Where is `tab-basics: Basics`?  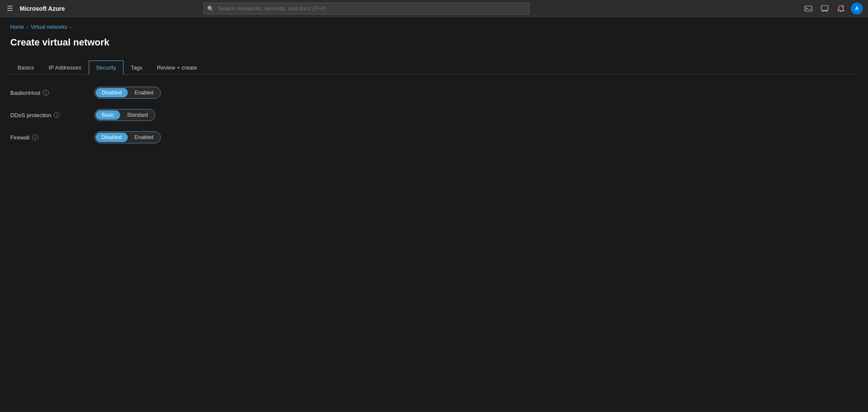
tab-basics: Basics is located at coordinates (26, 68).